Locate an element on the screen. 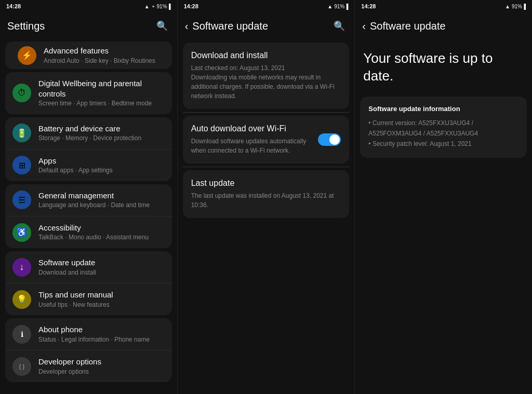  software-info-box: Software update information • Current ve… is located at coordinates (444, 127).